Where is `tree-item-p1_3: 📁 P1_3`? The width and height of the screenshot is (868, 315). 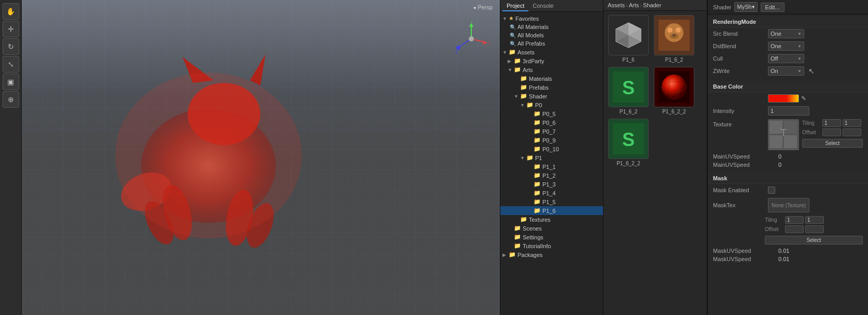 tree-item-p1_3: 📁 P1_3 is located at coordinates (552, 184).